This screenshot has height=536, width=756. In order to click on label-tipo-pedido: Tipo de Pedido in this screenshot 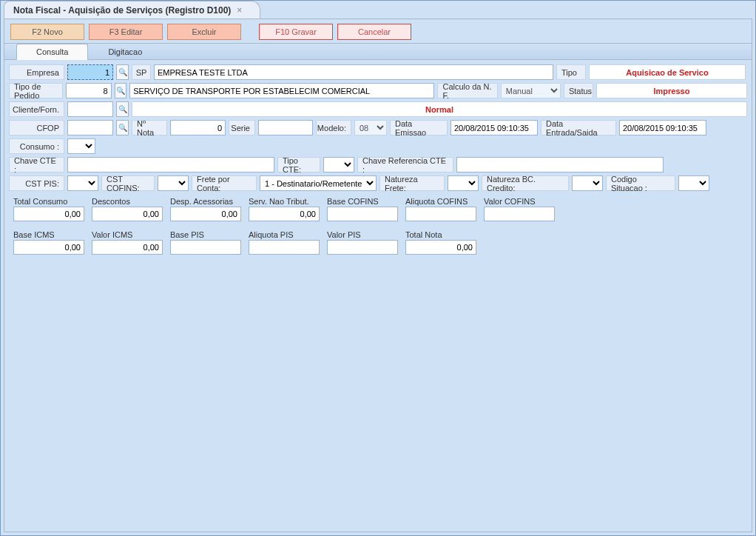, I will do `click(36, 90)`.